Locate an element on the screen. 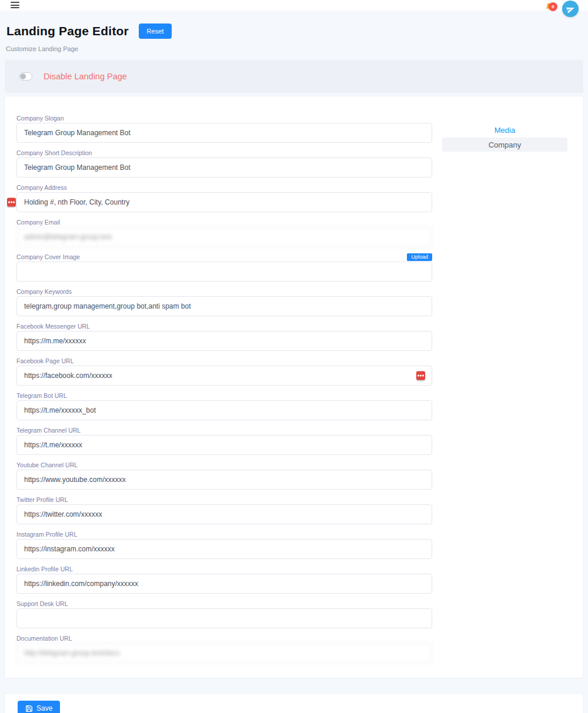  company-address-input is located at coordinates (225, 202).